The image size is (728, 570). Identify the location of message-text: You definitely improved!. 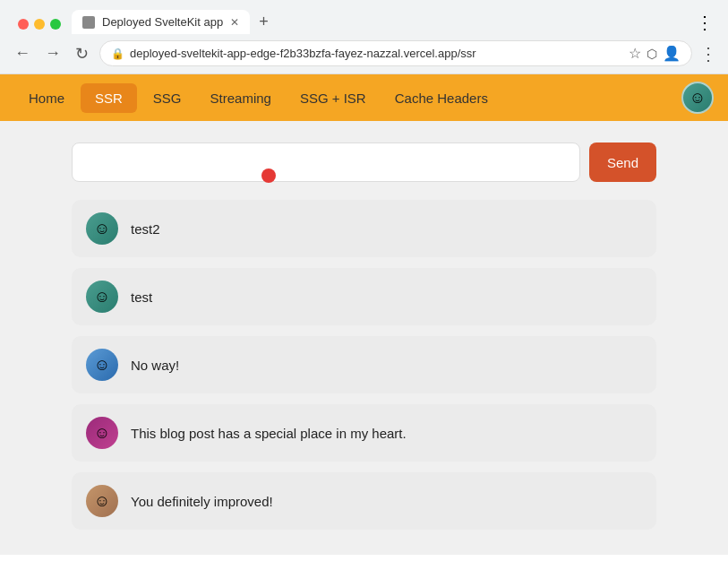
(202, 502).